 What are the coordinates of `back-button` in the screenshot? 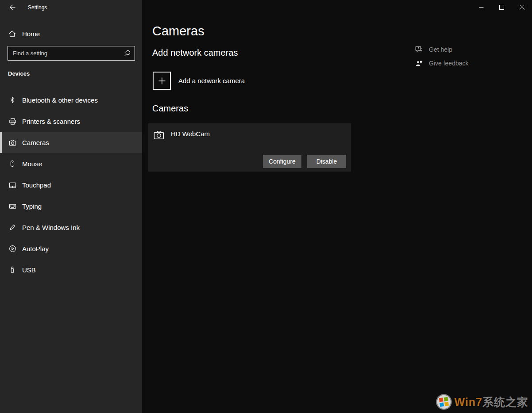 It's located at (12, 7).